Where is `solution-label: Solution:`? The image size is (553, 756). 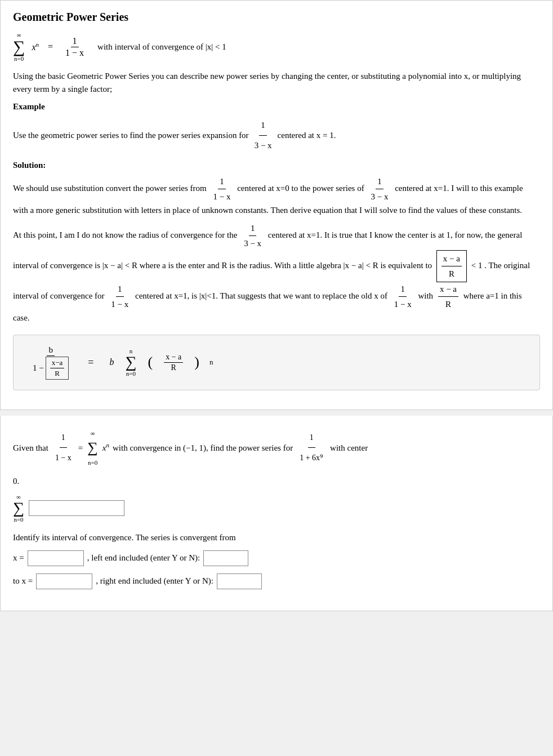 solution-label: Solution: is located at coordinates (276, 166).